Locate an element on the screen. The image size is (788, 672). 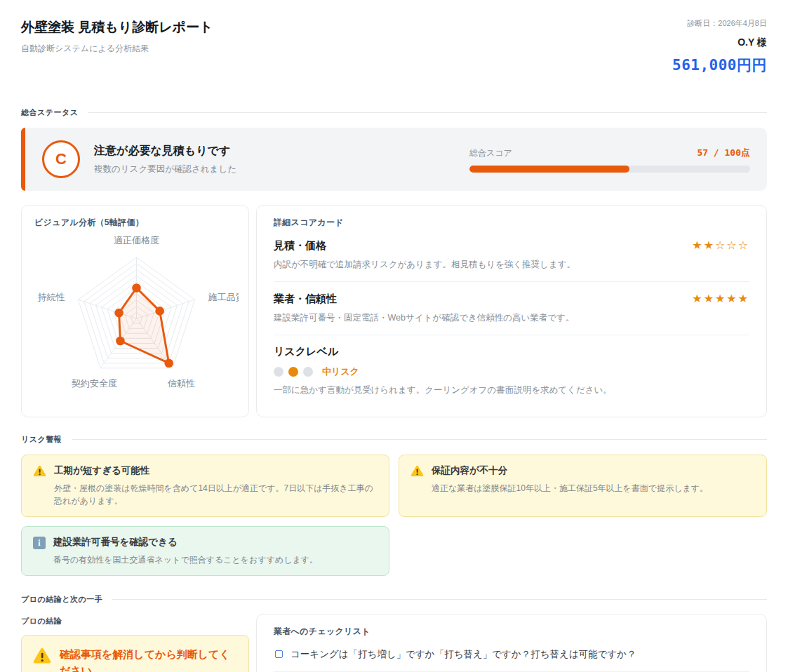
risk-level-label: リスクレベル is located at coordinates (512, 352).